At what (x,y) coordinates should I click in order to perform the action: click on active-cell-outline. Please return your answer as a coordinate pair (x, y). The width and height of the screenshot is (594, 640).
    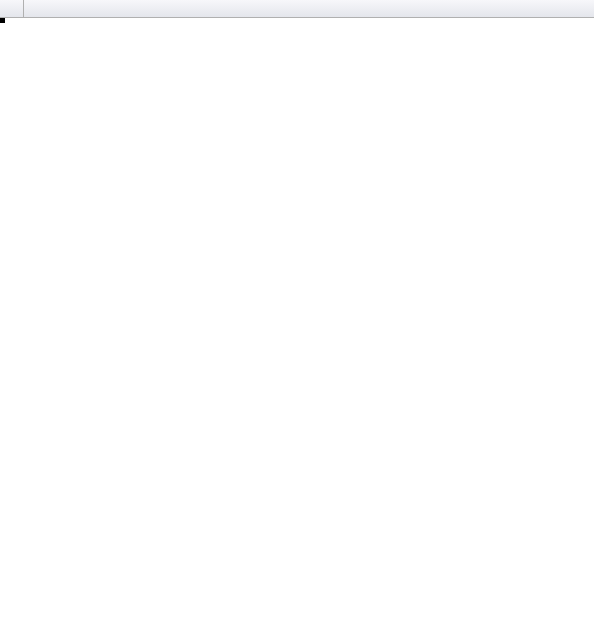
    Looking at the image, I should click on (2, 20).